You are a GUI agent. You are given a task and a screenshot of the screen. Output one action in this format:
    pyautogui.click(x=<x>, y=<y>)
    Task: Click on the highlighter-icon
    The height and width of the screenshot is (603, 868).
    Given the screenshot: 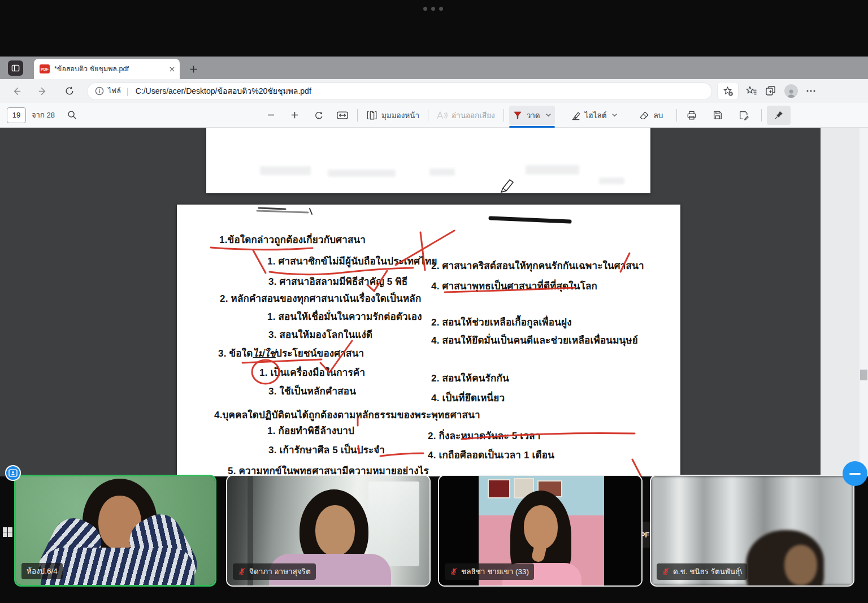 What is the action you would take?
    pyautogui.click(x=576, y=115)
    